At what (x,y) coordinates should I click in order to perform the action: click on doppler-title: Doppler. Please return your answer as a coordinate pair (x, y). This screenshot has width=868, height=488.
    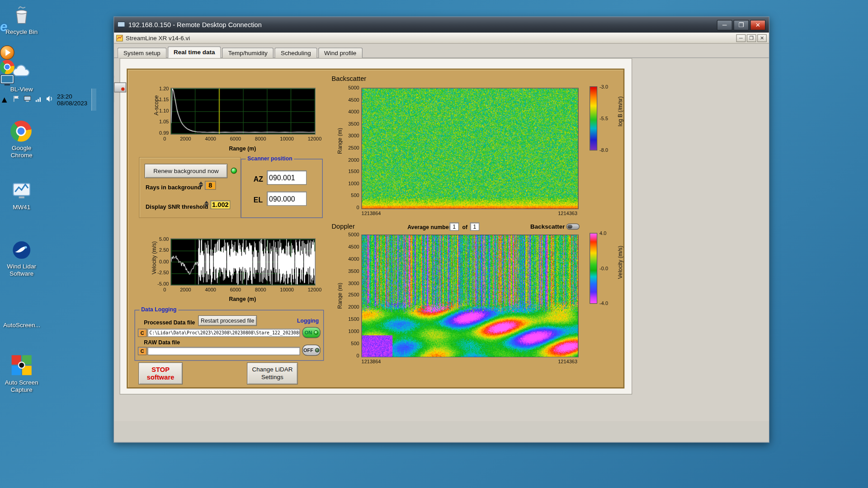
    Looking at the image, I should click on (343, 226).